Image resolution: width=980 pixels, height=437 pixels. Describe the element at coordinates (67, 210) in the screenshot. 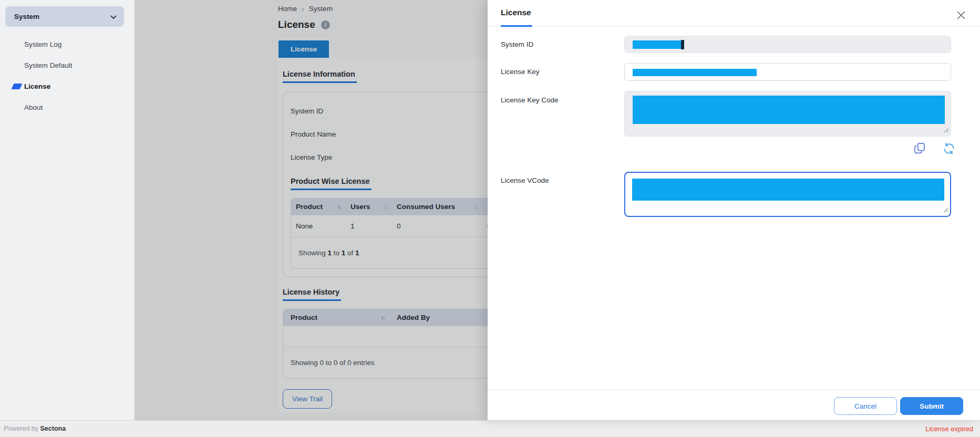

I see `sidebar: System System Log System Default License…` at that location.